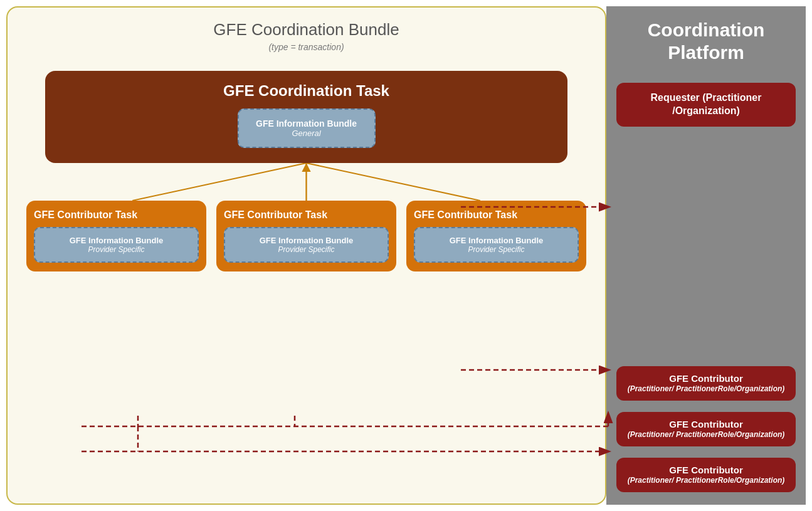 The width and height of the screenshot is (812, 511). Describe the element at coordinates (306, 245) in the screenshot. I see `info-bundle-provider-2: GFE Information Bundle Provider Specific` at that location.